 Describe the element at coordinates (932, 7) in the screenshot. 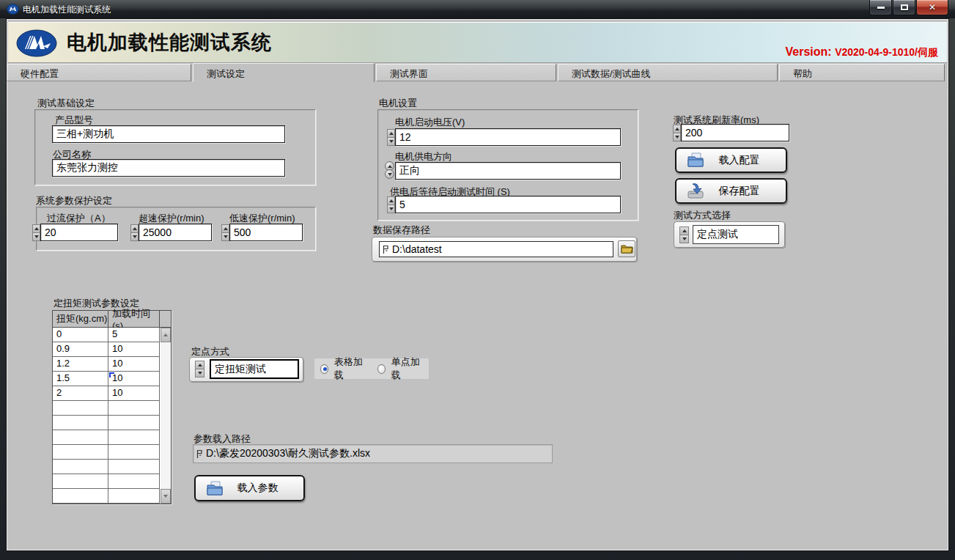

I see `close-button: ✕` at that location.